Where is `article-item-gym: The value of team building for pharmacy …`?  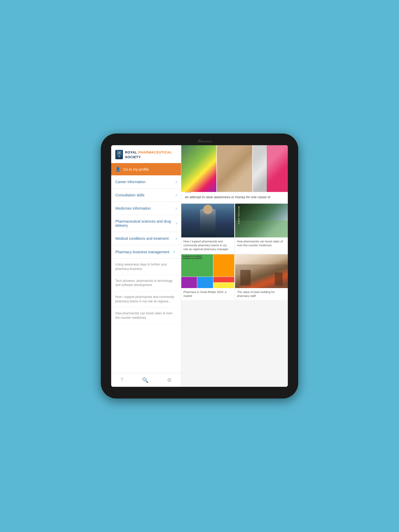
article-item-gym: The value of team building for pharmacy … is located at coordinates (262, 277).